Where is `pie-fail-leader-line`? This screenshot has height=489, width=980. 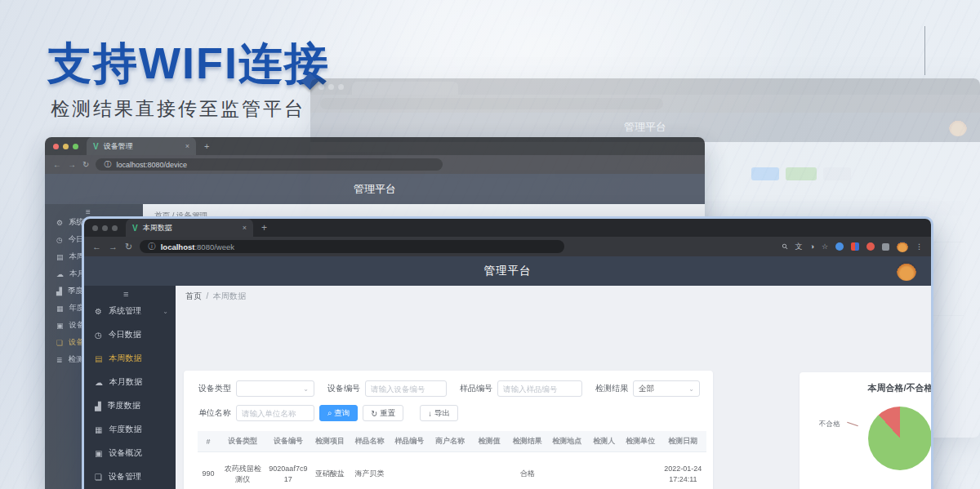 pie-fail-leader-line is located at coordinates (853, 425).